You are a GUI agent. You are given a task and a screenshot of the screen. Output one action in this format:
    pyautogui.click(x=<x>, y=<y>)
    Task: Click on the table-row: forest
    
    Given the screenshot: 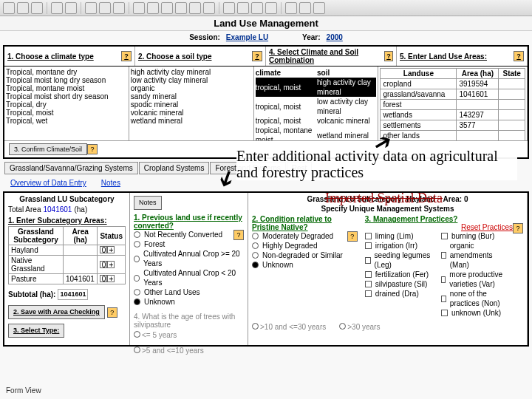 What is the action you would take?
    pyautogui.click(x=453, y=105)
    